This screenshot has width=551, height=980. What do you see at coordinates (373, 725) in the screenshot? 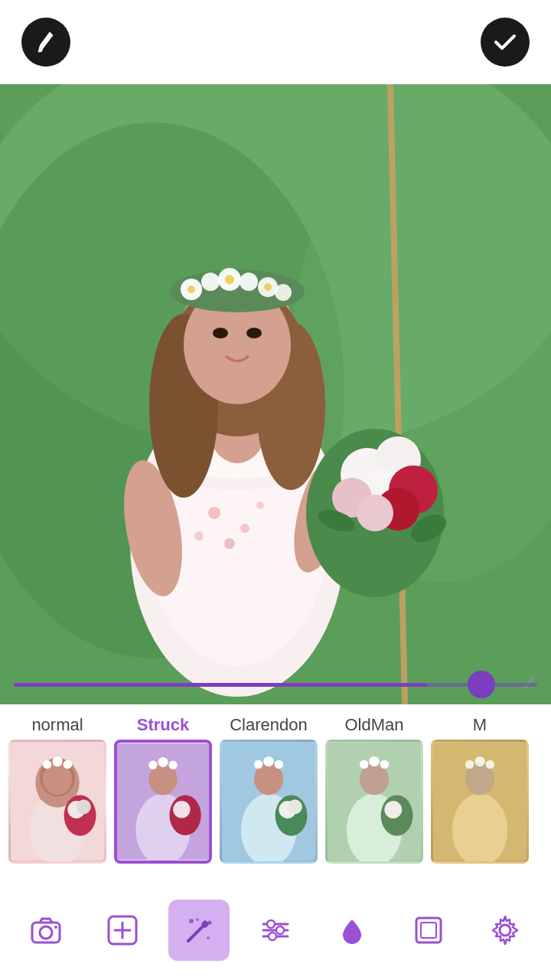
I see `filter-label-oldman: OldMan` at bounding box center [373, 725].